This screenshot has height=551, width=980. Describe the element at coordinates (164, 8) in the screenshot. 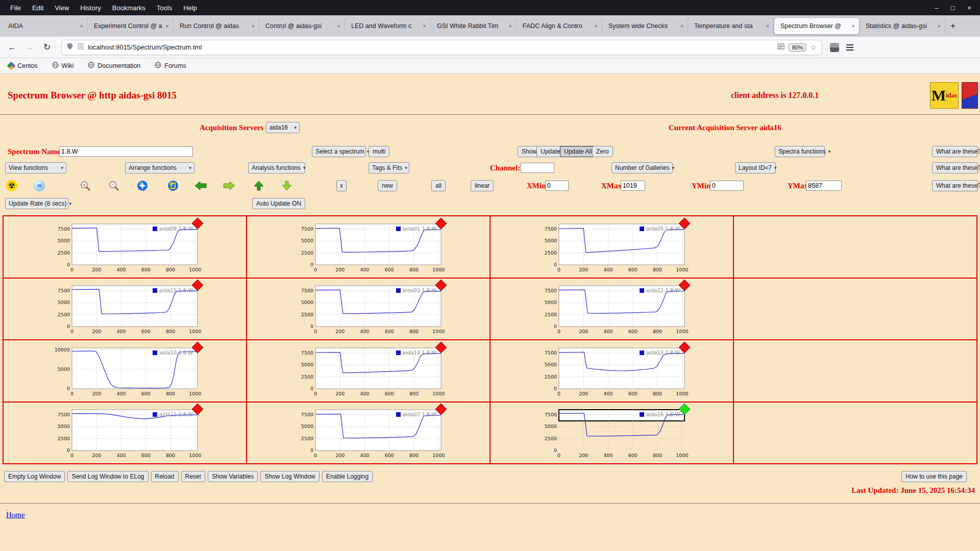

I see `menu-tools: Tools` at that location.